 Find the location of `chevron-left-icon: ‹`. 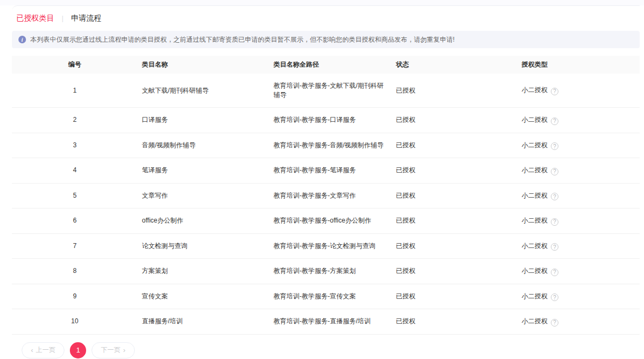

chevron-left-icon: ‹ is located at coordinates (32, 350).